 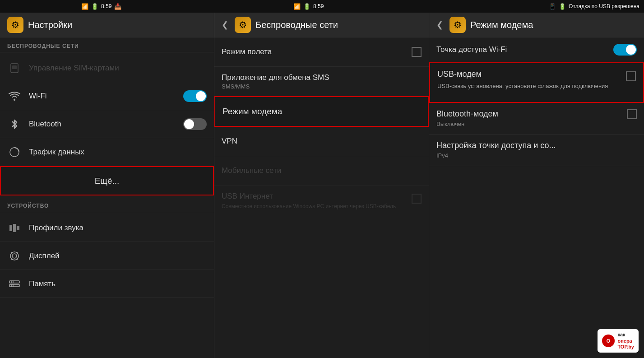 I want to click on modem-content: Режим модема, so click(x=321, y=112).